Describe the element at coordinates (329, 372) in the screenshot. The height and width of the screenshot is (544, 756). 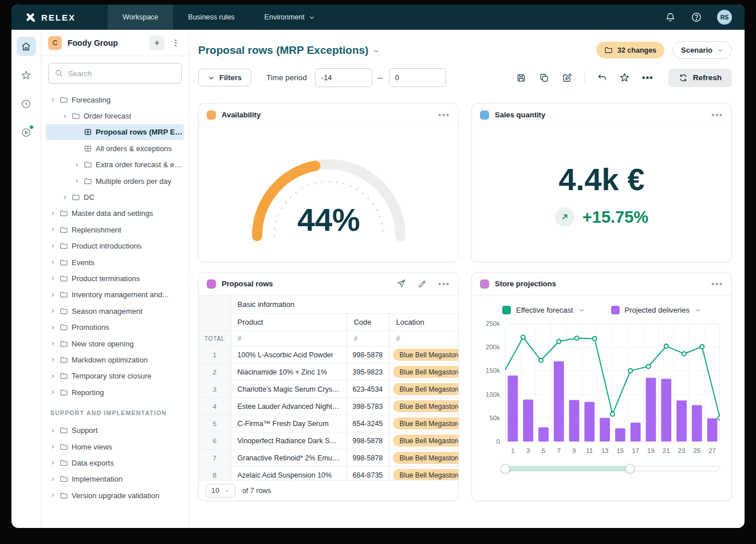
I see `table-row: 2Niacinamide 10% + Zinc 1%395-9823Blue B…` at that location.